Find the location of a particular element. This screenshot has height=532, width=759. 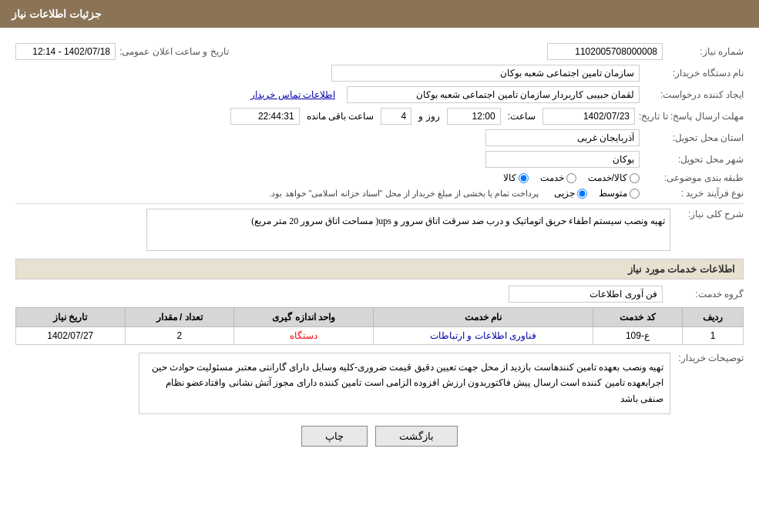

creator-label: ایجاد کننده درخواست: is located at coordinates (694, 95).